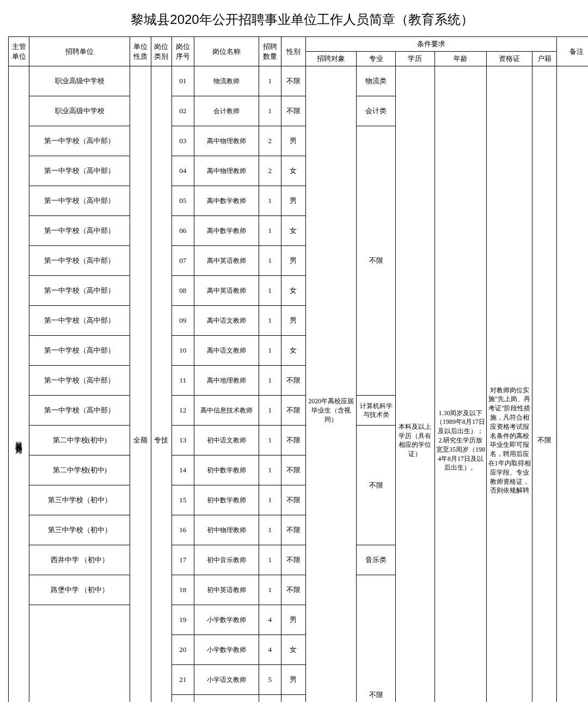 The height and width of the screenshot is (702, 588). Describe the element at coordinates (226, 410) in the screenshot. I see `cell-name: 高中信息技术教师` at that location.